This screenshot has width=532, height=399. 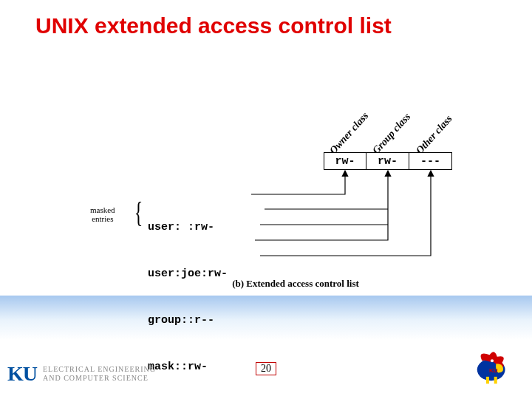 What do you see at coordinates (188, 321) in the screenshot?
I see `acl-group: group::r--` at bounding box center [188, 321].